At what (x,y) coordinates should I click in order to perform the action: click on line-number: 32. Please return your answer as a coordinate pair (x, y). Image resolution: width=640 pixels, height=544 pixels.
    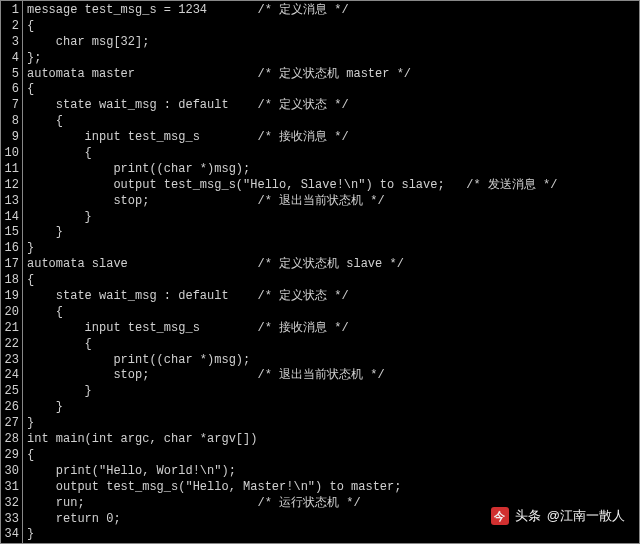
    Looking at the image, I should click on (11, 504).